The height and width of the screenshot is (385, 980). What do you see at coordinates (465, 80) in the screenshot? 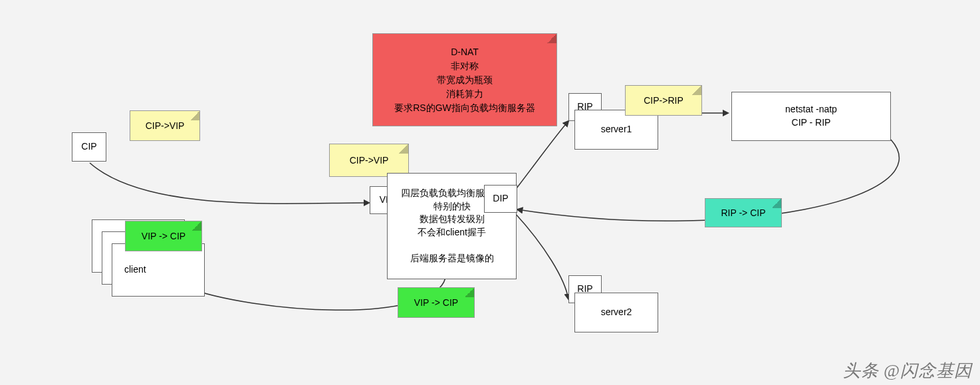
I see `note-dnat: D-NAT 非对称 带宽成为瓶颈 消耗算力 要求RS的GW指向负载均衡服务器` at bounding box center [465, 80].